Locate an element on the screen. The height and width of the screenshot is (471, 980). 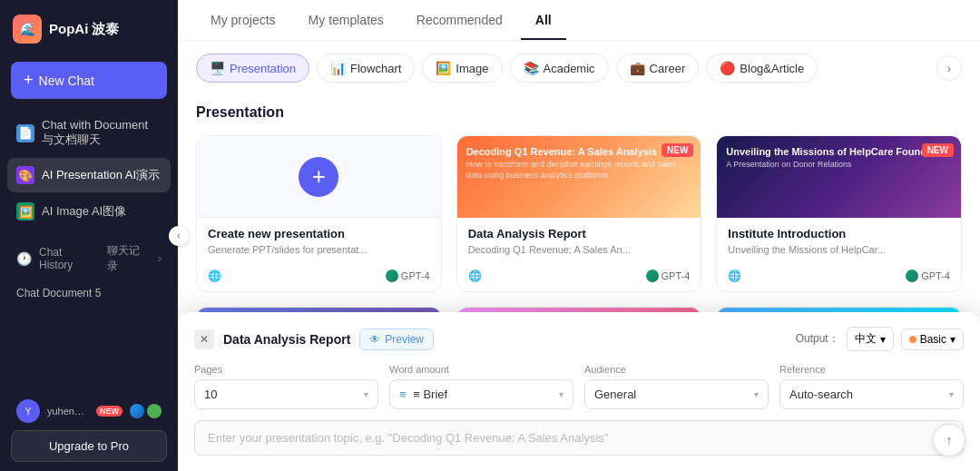
cat-academic: 📚 Academic is located at coordinates (559, 68).